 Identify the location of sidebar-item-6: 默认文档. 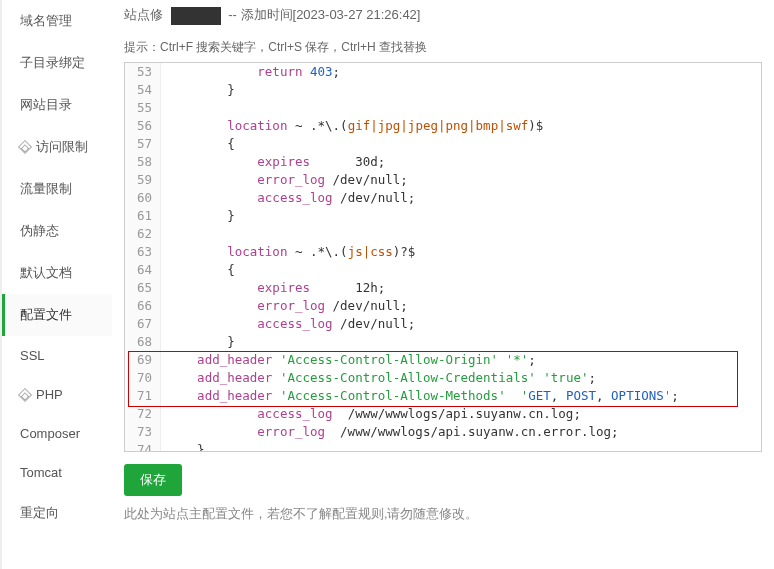
(57, 273).